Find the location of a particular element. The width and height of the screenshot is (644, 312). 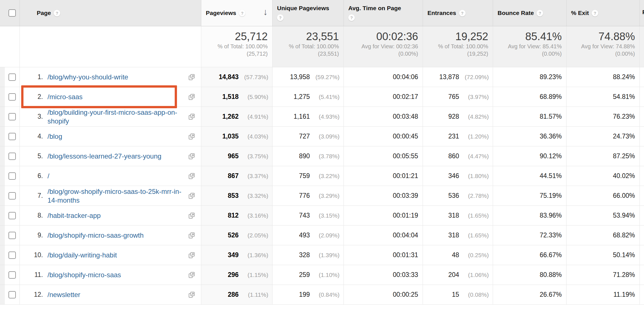

pageviews-value: 867 is located at coordinates (233, 176).